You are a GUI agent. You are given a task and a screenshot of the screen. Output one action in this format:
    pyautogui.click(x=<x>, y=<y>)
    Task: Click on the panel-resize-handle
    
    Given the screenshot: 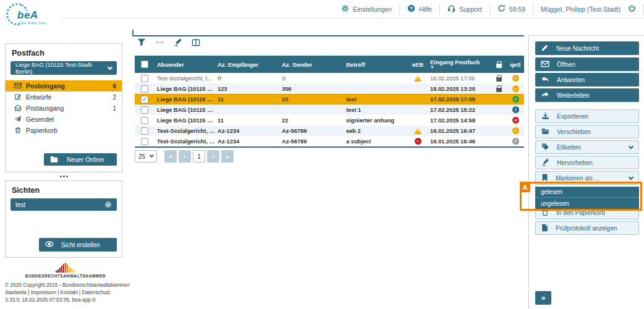 What is the action you would take?
    pyautogui.click(x=64, y=176)
    